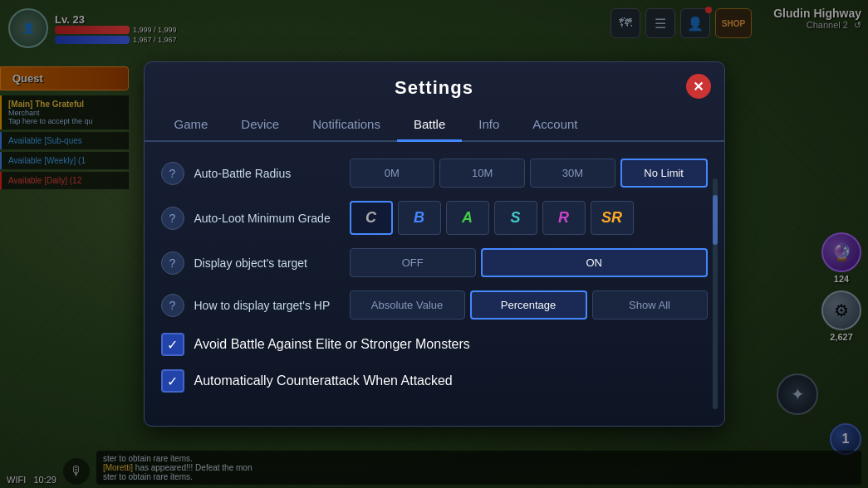 This screenshot has height=488, width=868. What do you see at coordinates (555, 125) in the screenshot?
I see `tab-account: Account` at bounding box center [555, 125].